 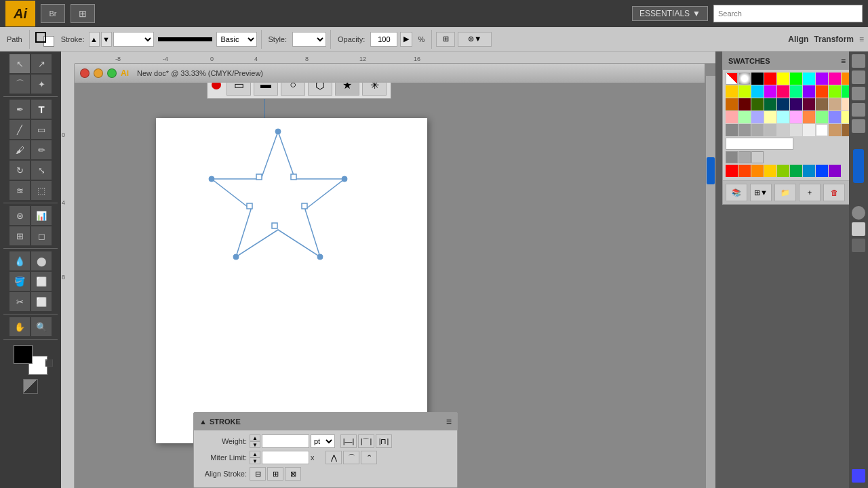 What do you see at coordinates (757, 104) in the screenshot?
I see `swatch-d3` at bounding box center [757, 104].